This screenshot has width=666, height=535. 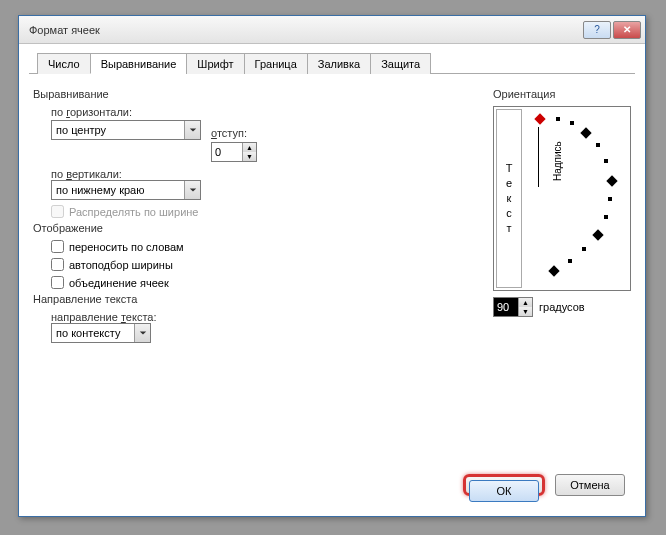 What do you see at coordinates (266, 264) in the screenshot?
I see `shrink-to-fit-checkbox: автоподбор ширины` at bounding box center [266, 264].